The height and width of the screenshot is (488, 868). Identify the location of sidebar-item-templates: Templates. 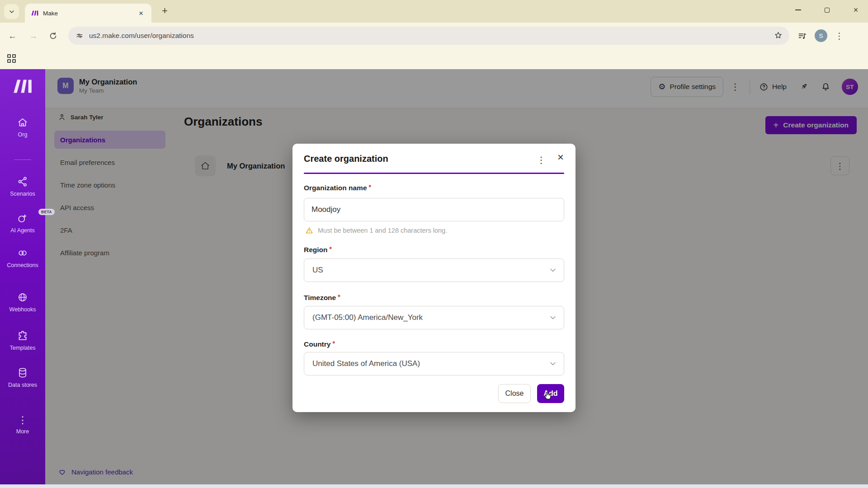
(23, 341).